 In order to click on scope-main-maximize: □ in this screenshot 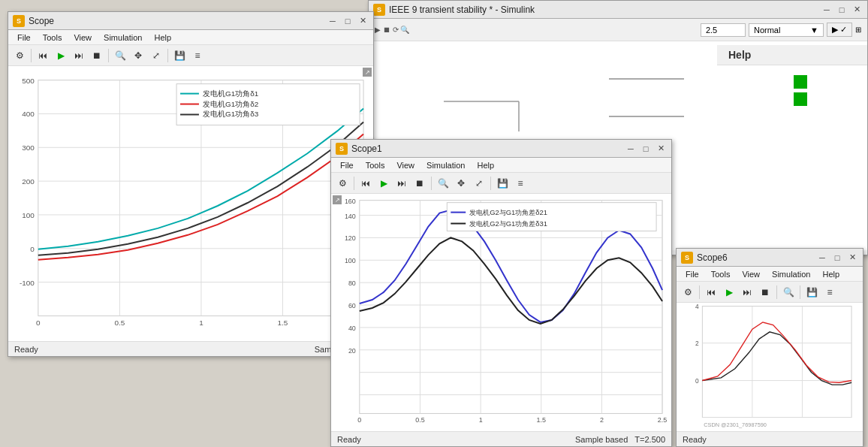, I will do `click(348, 21)`.